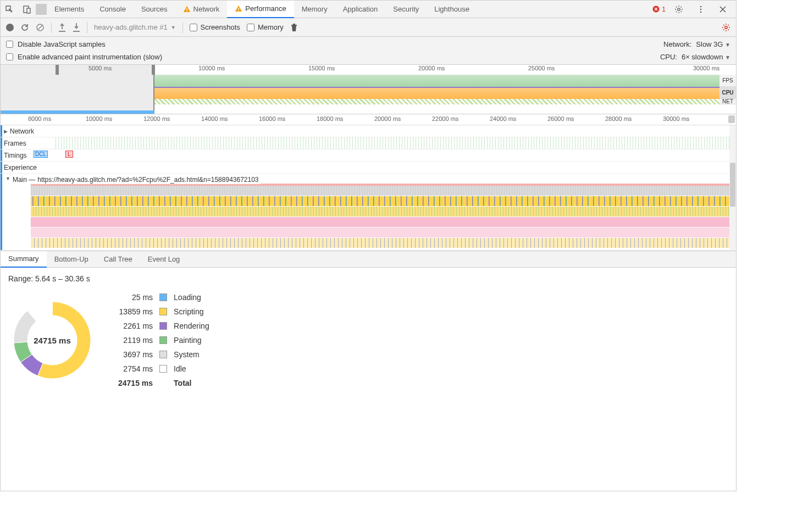 The height and width of the screenshot is (532, 797). Describe the element at coordinates (191, 297) in the screenshot. I see `legend-name: Loading` at that location.